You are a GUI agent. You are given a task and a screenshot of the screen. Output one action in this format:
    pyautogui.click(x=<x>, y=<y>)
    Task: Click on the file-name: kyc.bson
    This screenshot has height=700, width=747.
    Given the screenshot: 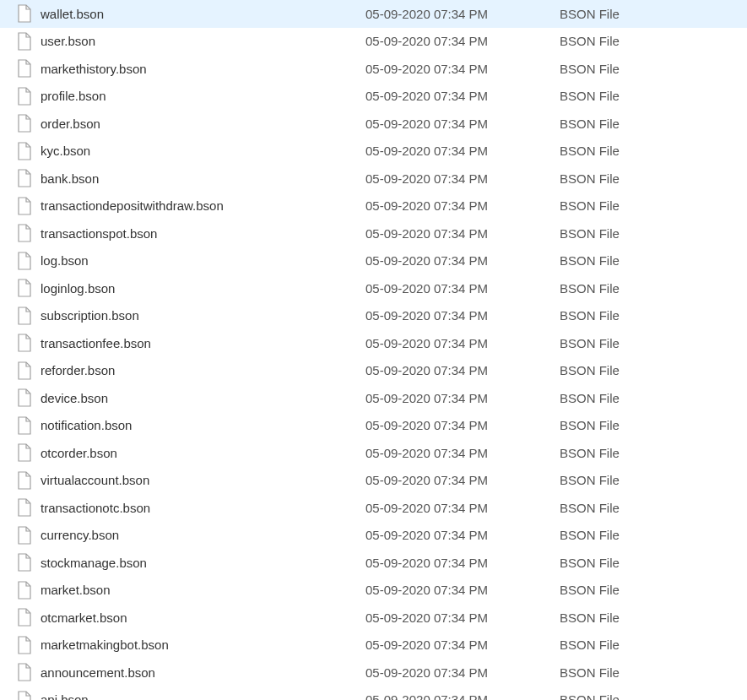 What is the action you would take?
    pyautogui.click(x=203, y=150)
    